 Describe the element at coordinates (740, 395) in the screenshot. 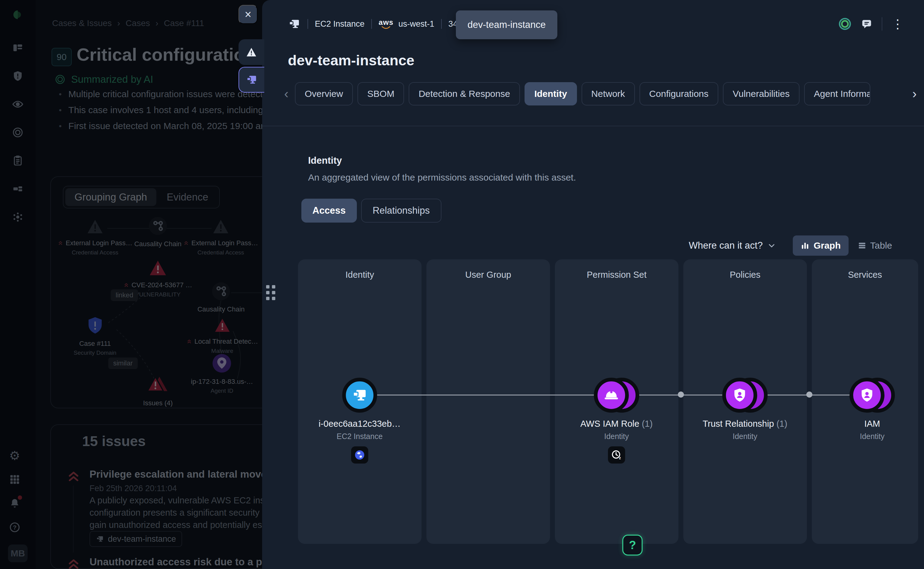

I see `trust-node-circle` at that location.